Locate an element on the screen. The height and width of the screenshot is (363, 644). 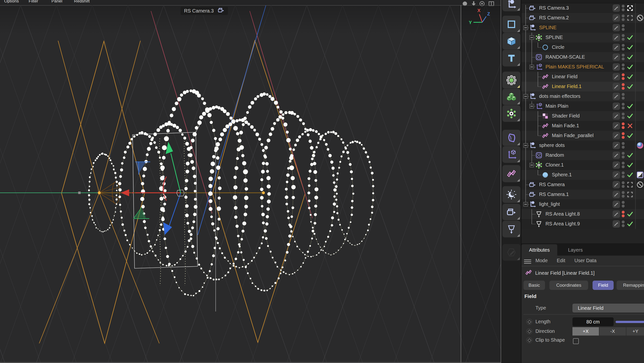
direction-plusminus-X: +X is located at coordinates (586, 331).